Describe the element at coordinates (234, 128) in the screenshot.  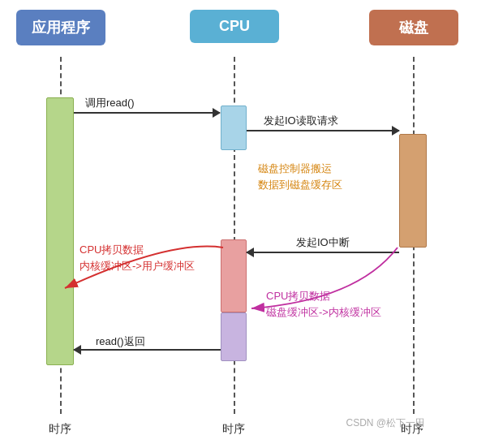
I see `cpu-activity-bar-upper` at that location.